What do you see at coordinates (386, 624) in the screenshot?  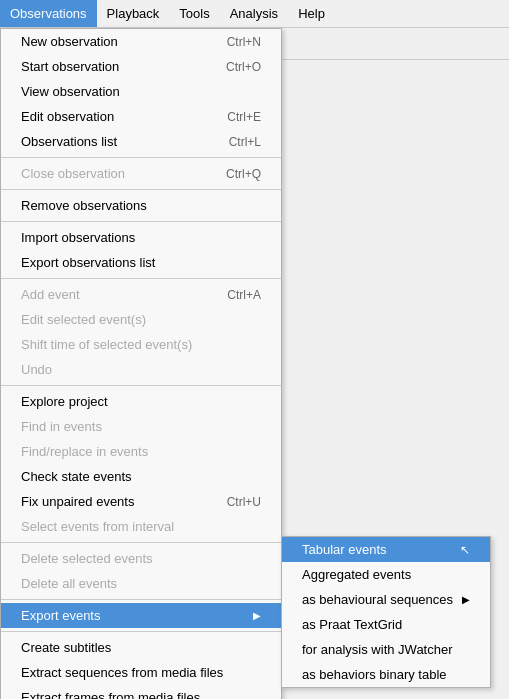 I see `submenu-item-praat-textgrid: as Praat TextGrid` at bounding box center [386, 624].